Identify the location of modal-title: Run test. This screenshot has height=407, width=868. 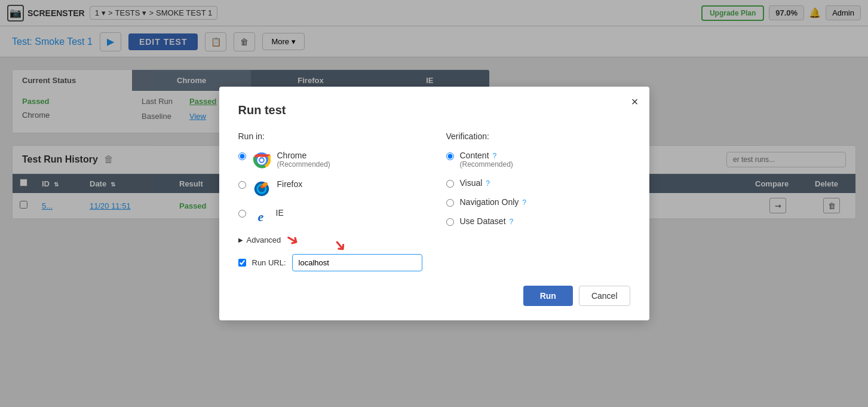
(434, 110).